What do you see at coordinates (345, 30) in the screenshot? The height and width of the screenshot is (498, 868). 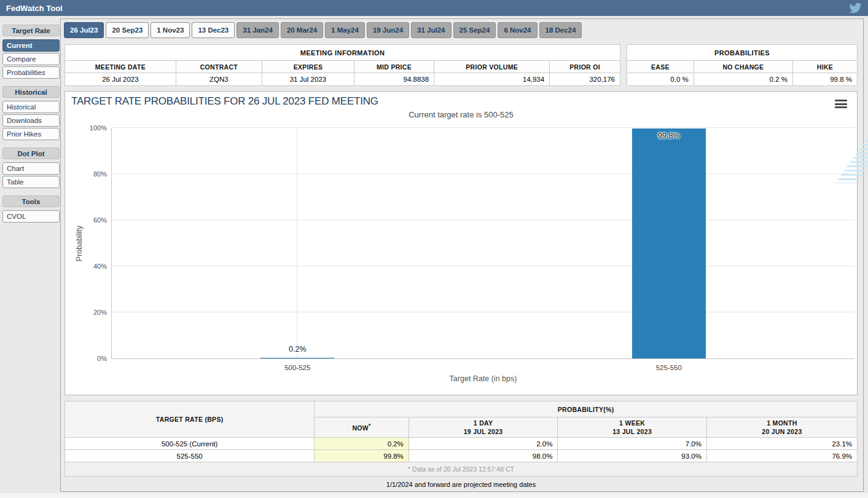 I see `tab-1-may24: 1 May24` at bounding box center [345, 30].